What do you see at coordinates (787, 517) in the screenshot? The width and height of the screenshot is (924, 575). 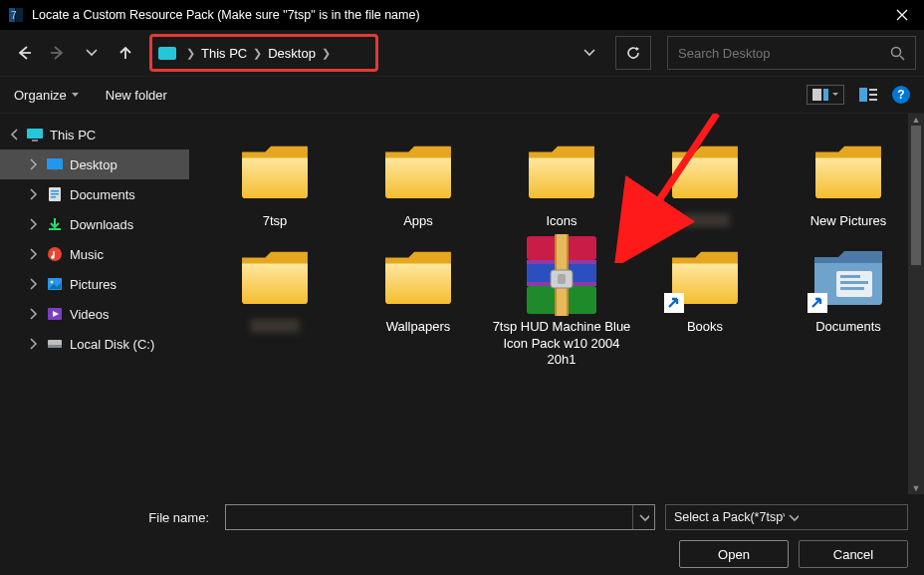 I see `file-type-filter: Select a Pack(*7tsp*.7z;*7tsp*.zi` at bounding box center [787, 517].